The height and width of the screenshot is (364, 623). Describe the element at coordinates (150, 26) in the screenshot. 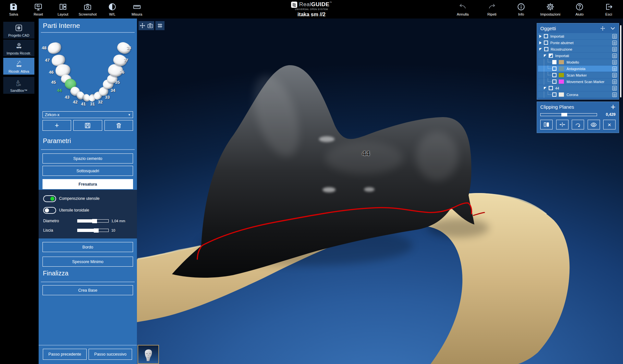

I see `camera-icon` at that location.